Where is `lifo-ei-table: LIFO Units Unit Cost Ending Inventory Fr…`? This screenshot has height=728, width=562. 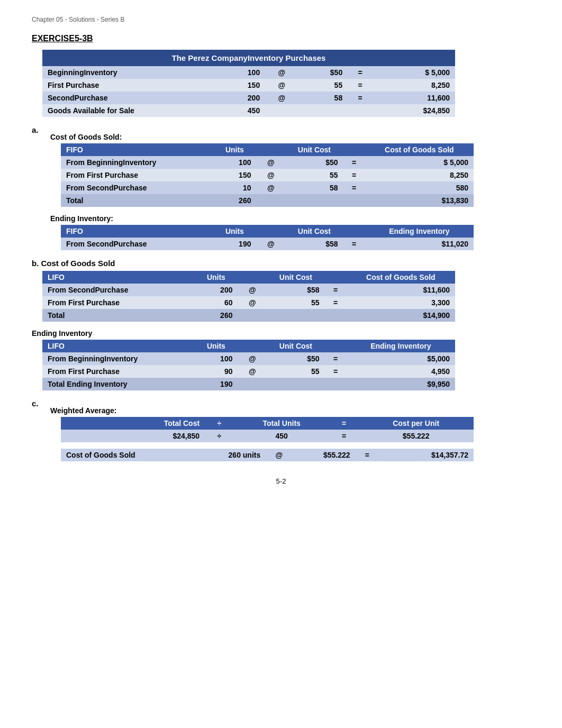 lifo-ei-table: LIFO Units Unit Cost Ending Inventory Fr… is located at coordinates (249, 365).